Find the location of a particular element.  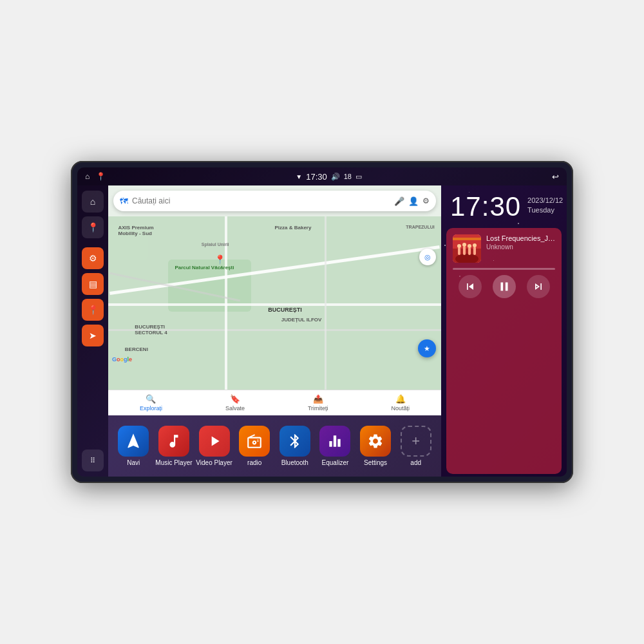

app-dock: Navi Music Player is located at coordinates (274, 446).